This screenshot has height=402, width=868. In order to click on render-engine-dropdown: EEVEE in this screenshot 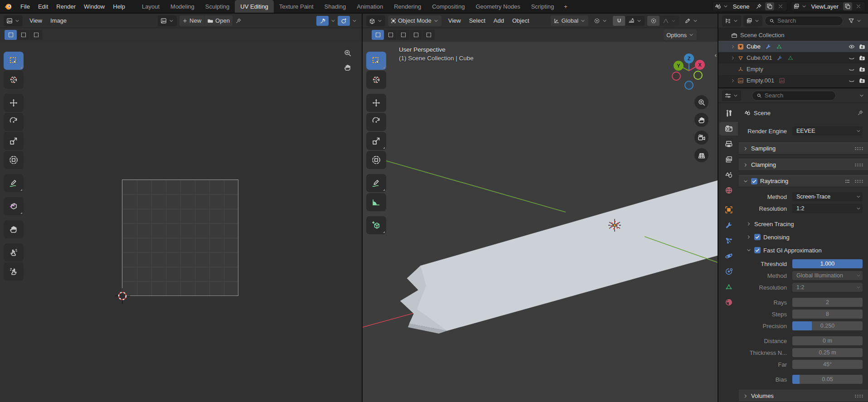, I will do `click(828, 131)`.